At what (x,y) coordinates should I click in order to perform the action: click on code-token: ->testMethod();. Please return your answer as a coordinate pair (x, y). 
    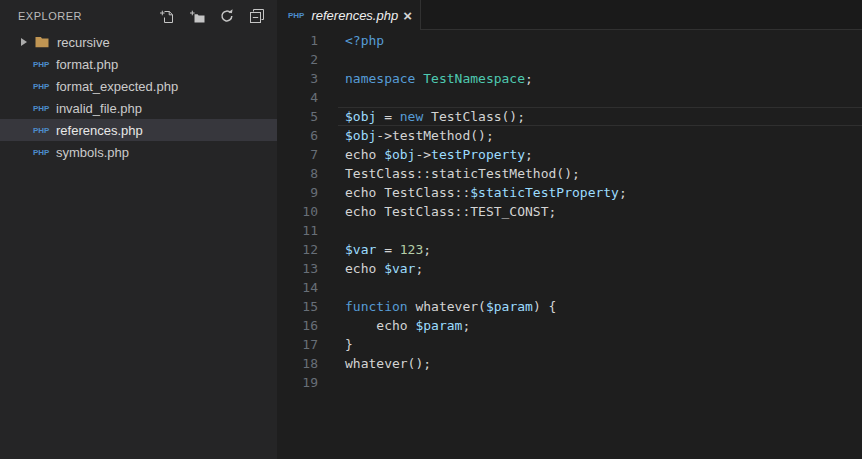
    Looking at the image, I should click on (434, 136).